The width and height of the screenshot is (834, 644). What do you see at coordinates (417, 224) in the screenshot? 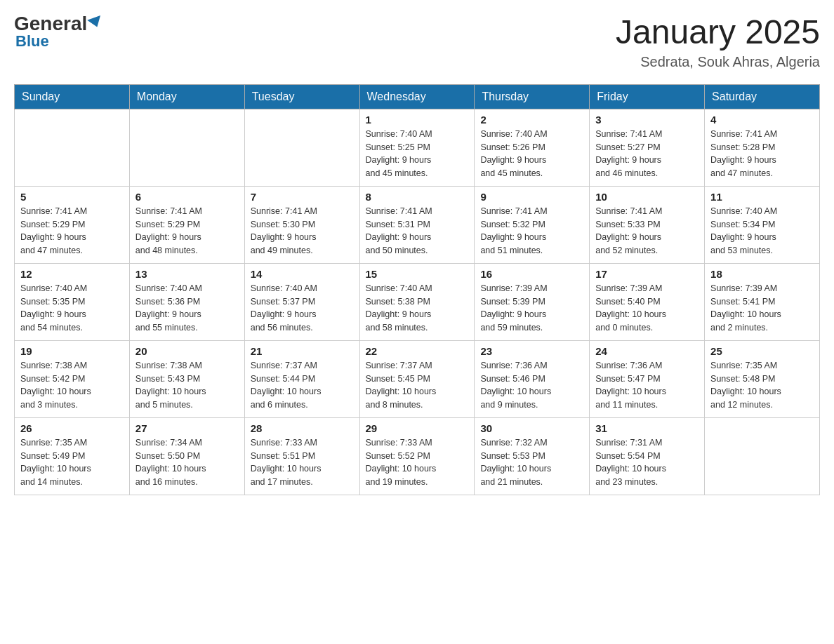
I see `calendar-week-row: 5Sunrise: 7:41 AM Sunset: 5:29 PM Daylig…` at bounding box center [417, 224].